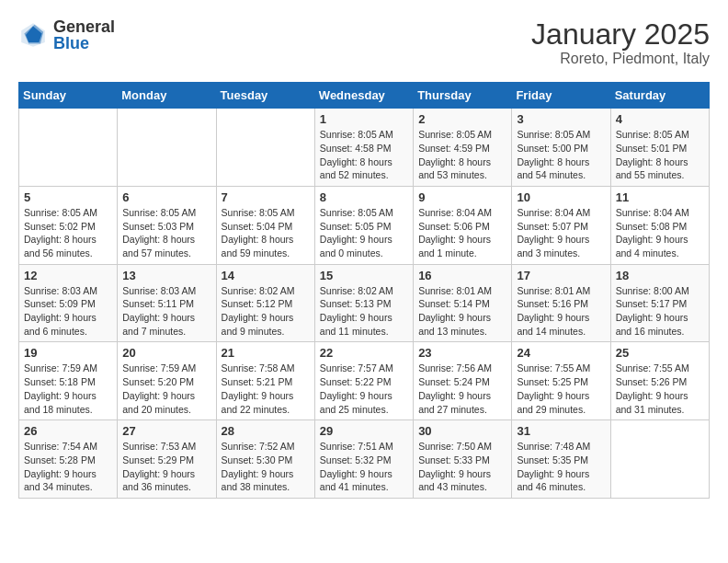 This screenshot has width=728, height=563. Describe the element at coordinates (660, 276) in the screenshot. I see `day-number: 18` at that location.